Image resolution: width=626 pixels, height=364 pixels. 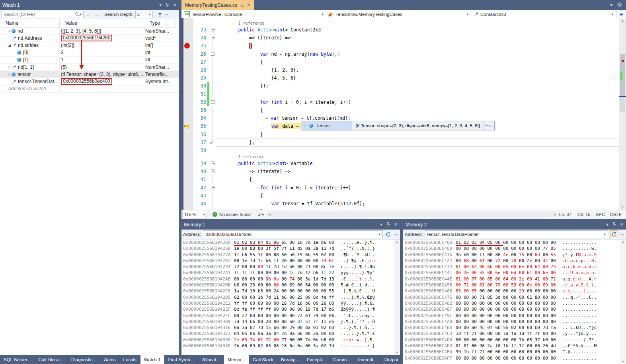 I want to click on line-number: 42, so click(x=200, y=188).